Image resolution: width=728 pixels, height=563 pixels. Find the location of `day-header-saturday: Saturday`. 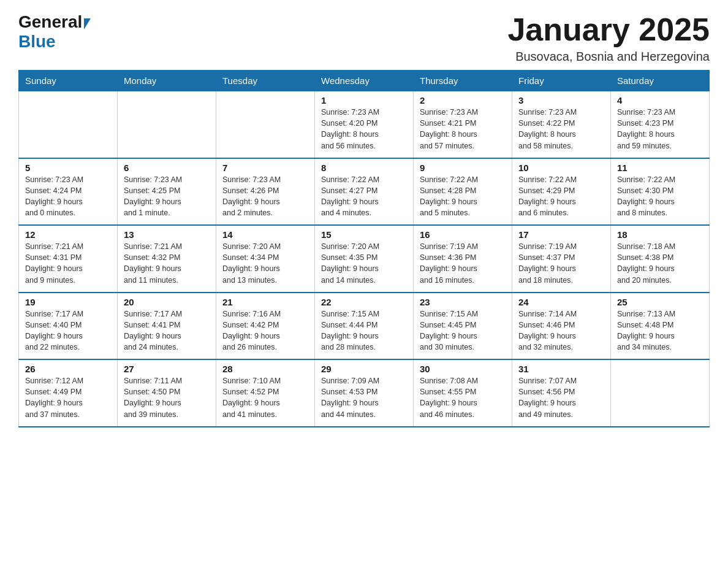

day-header-saturday: Saturday is located at coordinates (661, 81).